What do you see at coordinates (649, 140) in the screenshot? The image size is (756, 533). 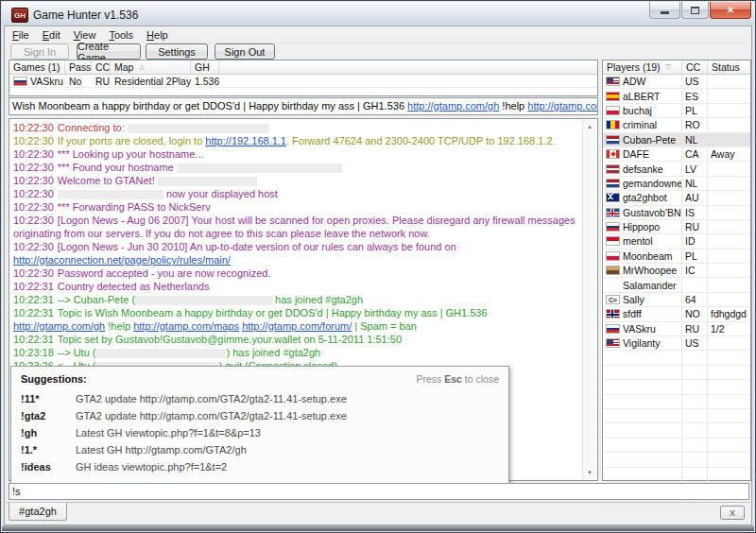 I see `player-name: Cuban-Pete` at bounding box center [649, 140].